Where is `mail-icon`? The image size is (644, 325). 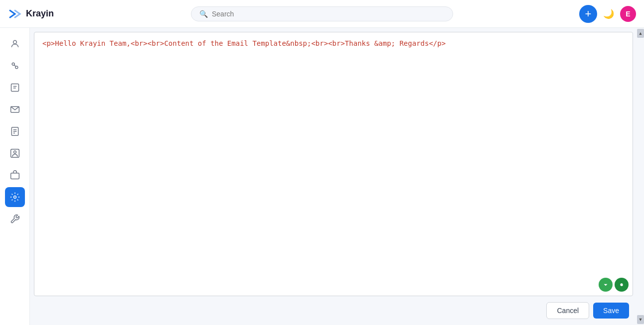 mail-icon is located at coordinates (15, 109).